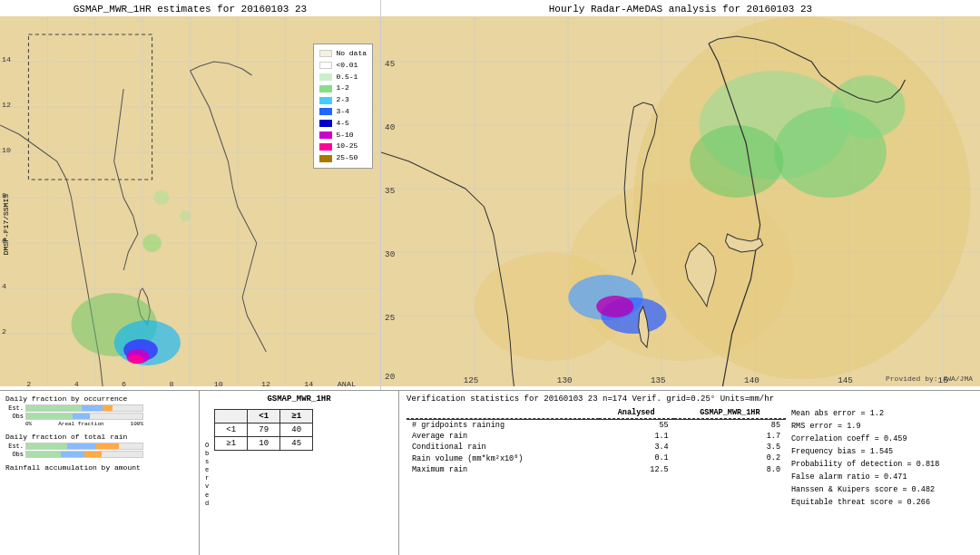  What do you see at coordinates (343, 100) in the screenshot?
I see `legend-2-3: 2-3` at bounding box center [343, 100].